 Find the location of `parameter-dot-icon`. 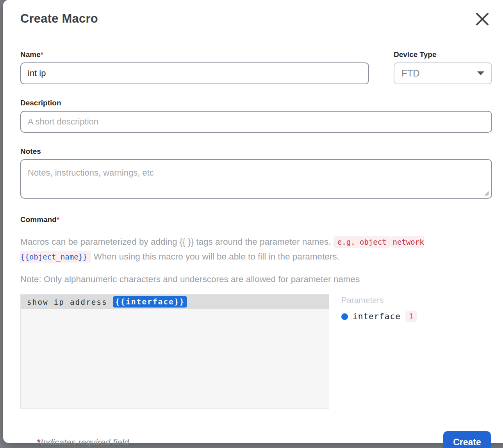

parameter-dot-icon is located at coordinates (344, 317).